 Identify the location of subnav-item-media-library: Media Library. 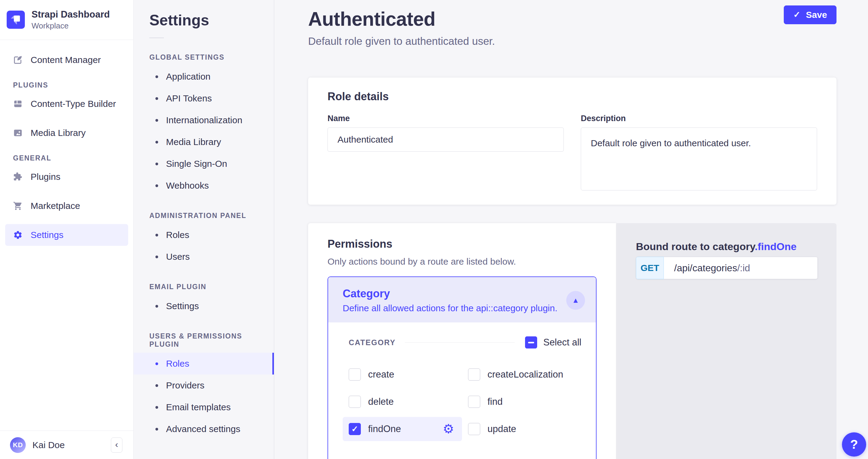
(204, 142).